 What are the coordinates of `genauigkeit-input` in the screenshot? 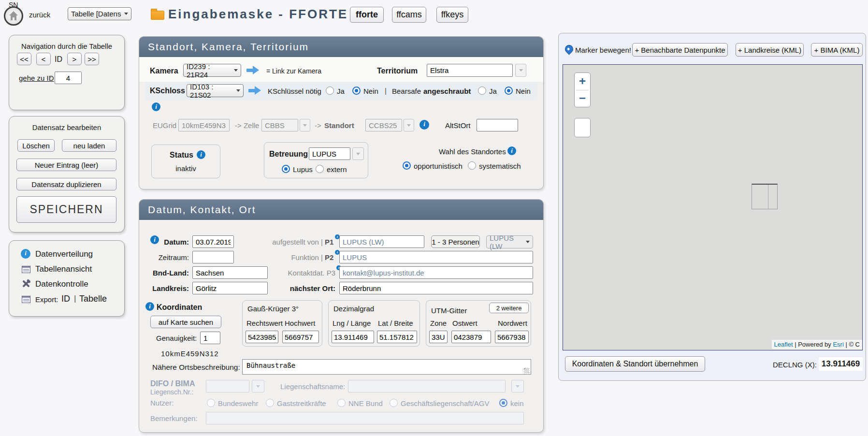 It's located at (210, 338).